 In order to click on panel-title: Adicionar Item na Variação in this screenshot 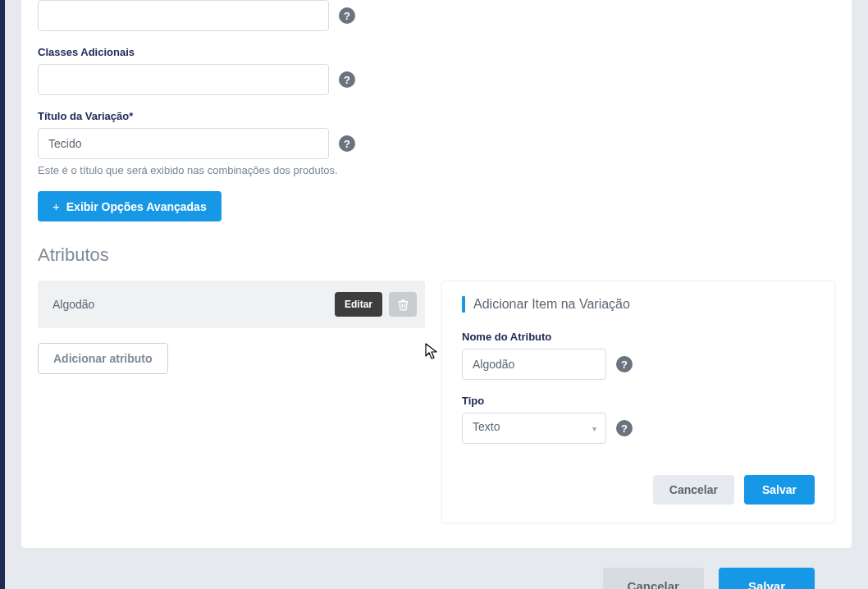, I will do `click(551, 304)`.